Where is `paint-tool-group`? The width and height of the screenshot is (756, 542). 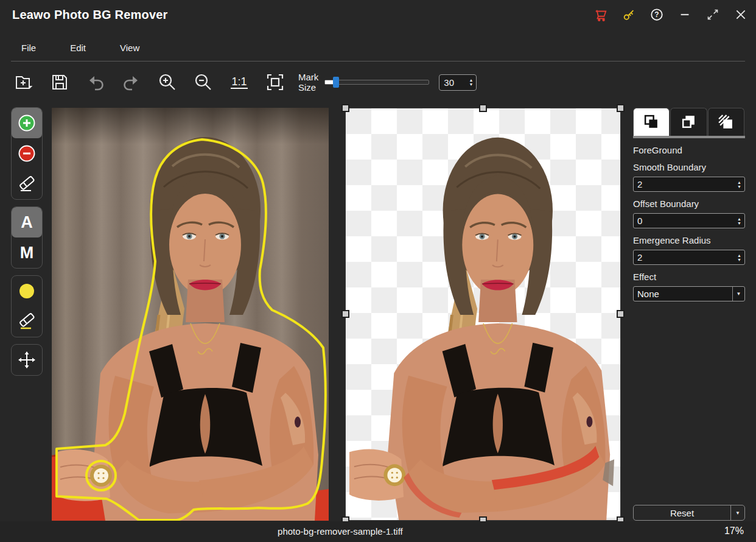
paint-tool-group is located at coordinates (27, 306).